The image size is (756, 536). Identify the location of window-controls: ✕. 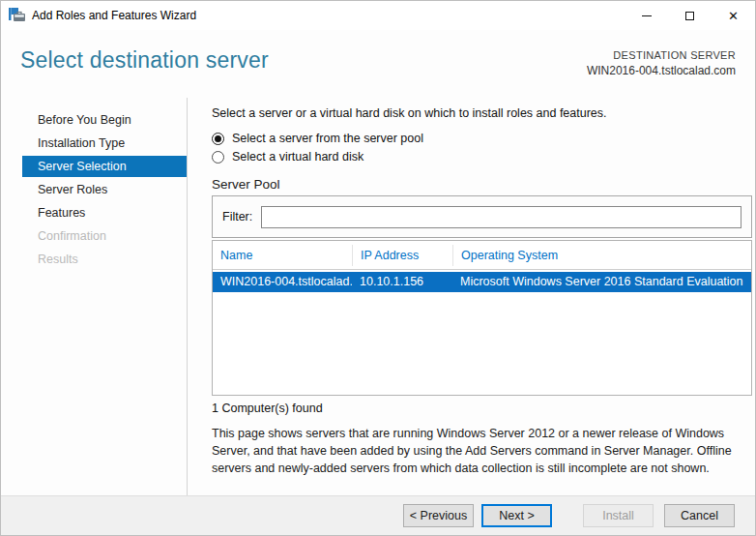
(690, 15).